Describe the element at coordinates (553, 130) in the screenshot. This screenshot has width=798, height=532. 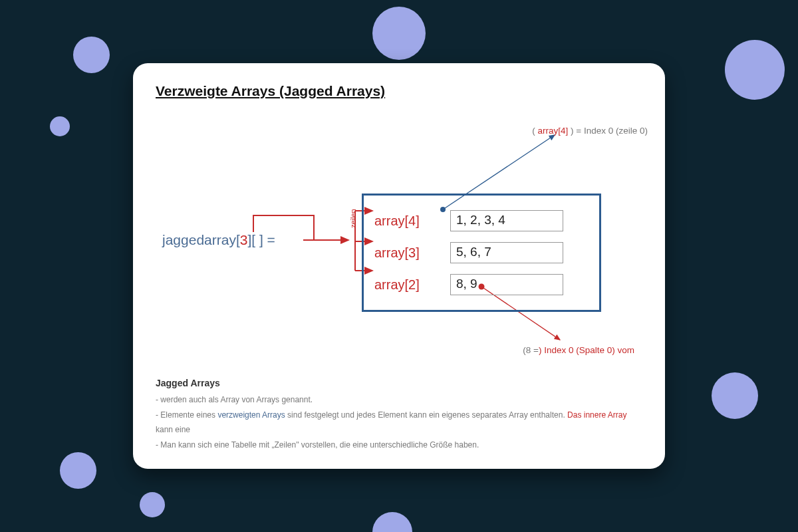
I see `callout-top-red: array[4]` at that location.